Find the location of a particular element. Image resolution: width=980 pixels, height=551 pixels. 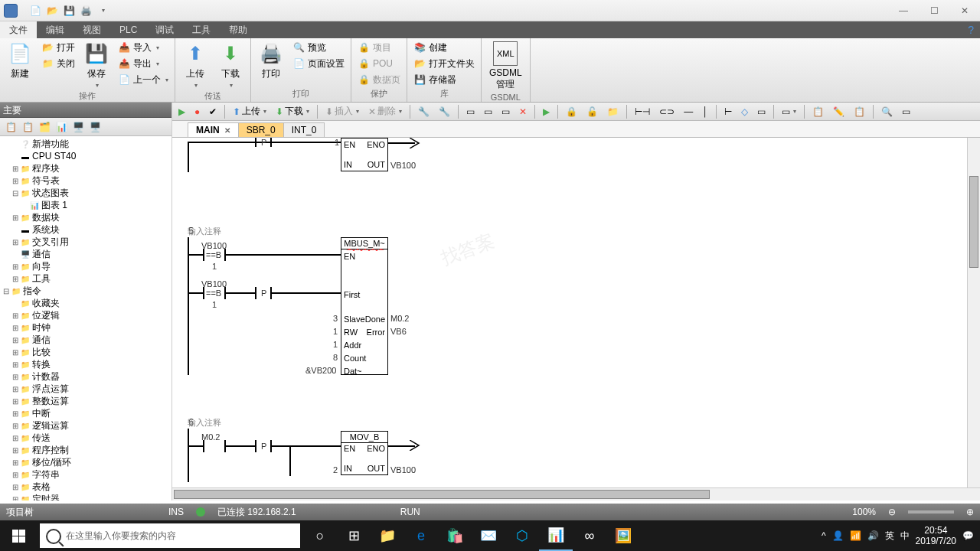

tray-volume-icon: 🔊 is located at coordinates (873, 536).